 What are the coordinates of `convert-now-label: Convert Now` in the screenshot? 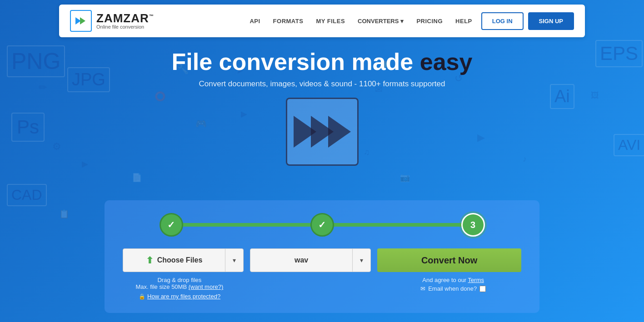 It's located at (449, 260).